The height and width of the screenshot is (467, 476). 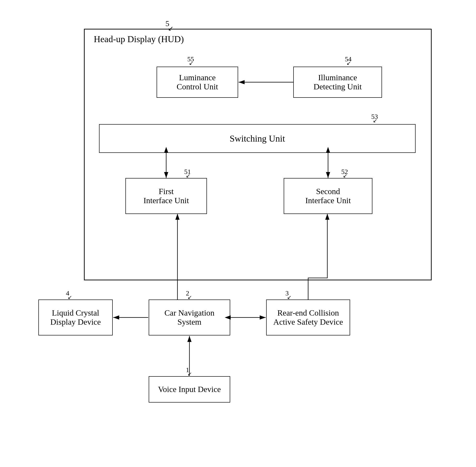 What do you see at coordinates (308, 317) in the screenshot?
I see `rear-end-collision-device: Rear-end CollisionActive Safety Device` at bounding box center [308, 317].